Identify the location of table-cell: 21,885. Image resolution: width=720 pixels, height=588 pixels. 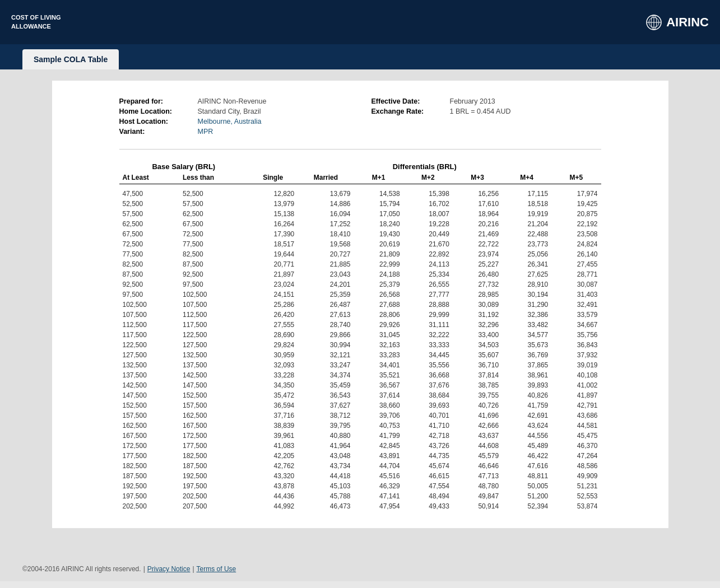
(326, 264).